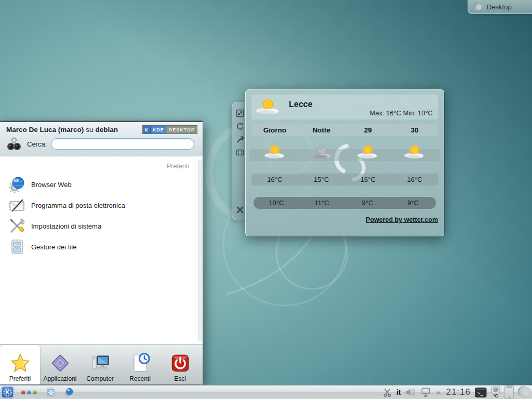 The height and width of the screenshot is (399, 532). I want to click on weather-col-header: 30, so click(415, 130).